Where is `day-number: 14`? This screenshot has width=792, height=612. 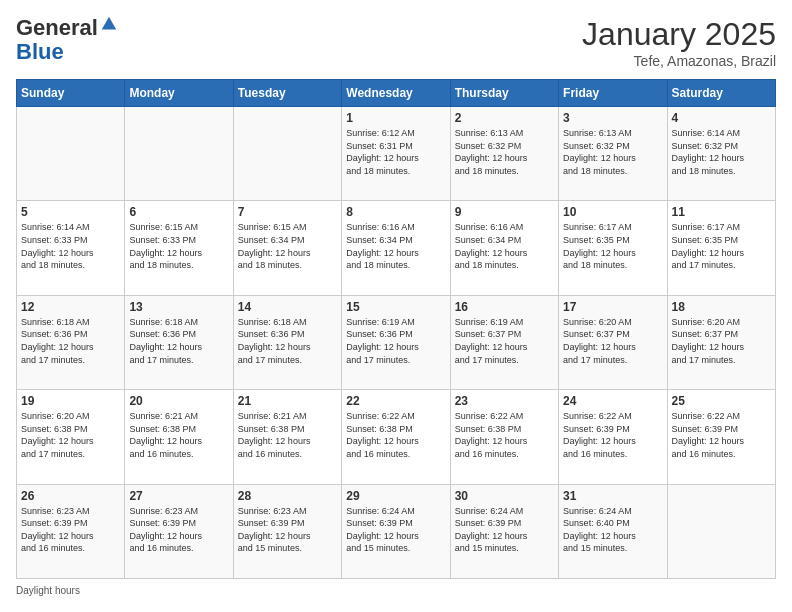
day-number: 14 is located at coordinates (288, 307).